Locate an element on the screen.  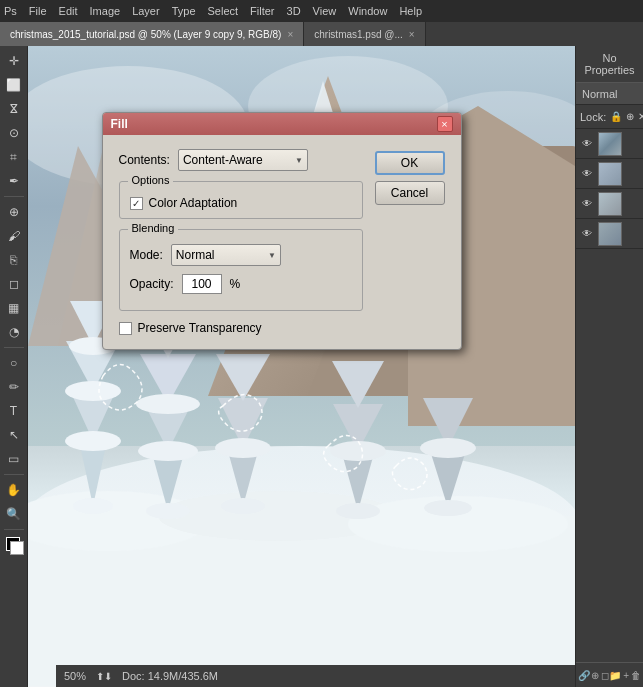
ok-button: OK is located at coordinates (410, 163).